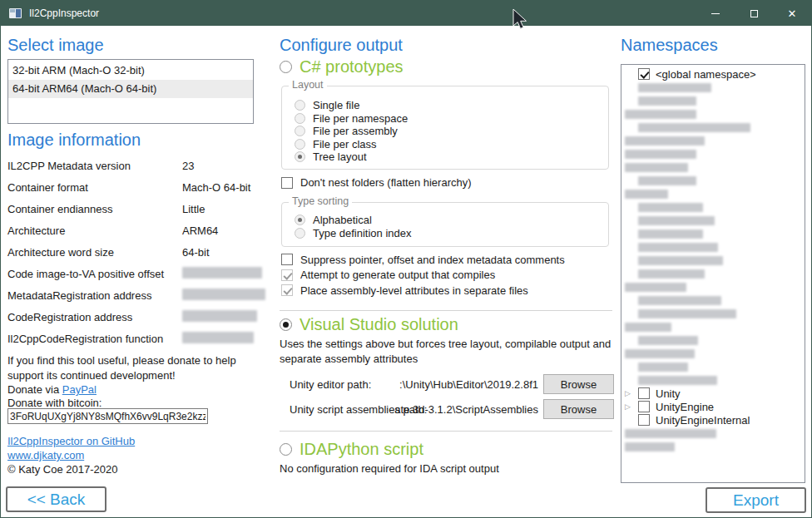 The width and height of the screenshot is (812, 518). I want to click on radio-option: Type definition index, so click(449, 234).